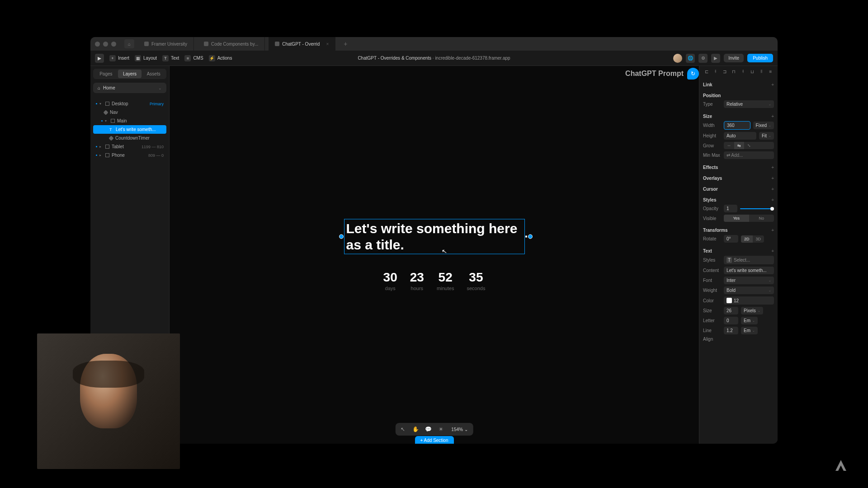 The width and height of the screenshot is (868, 488). I want to click on globe-icon: 🌐, so click(690, 58).